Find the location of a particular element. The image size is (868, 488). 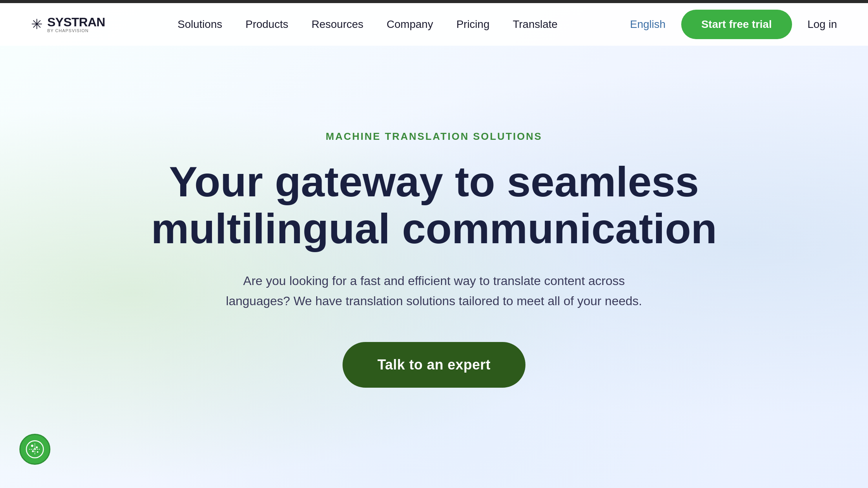

nav-products: Products is located at coordinates (267, 24).